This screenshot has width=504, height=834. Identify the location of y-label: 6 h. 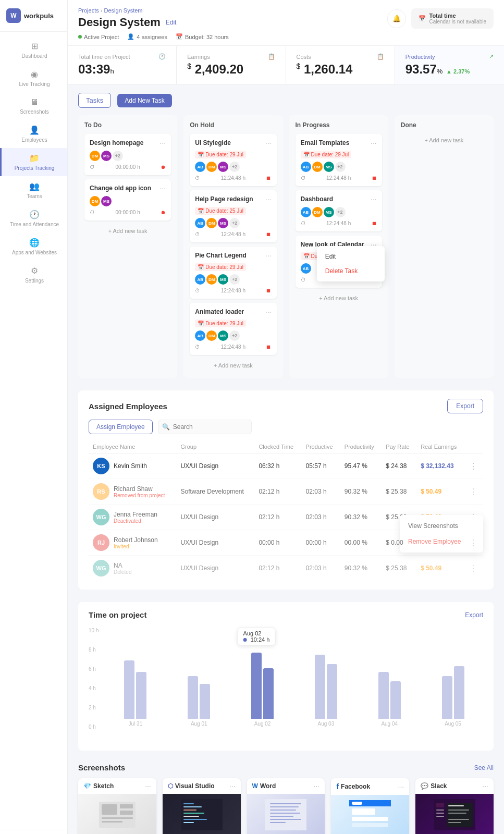
(97, 669).